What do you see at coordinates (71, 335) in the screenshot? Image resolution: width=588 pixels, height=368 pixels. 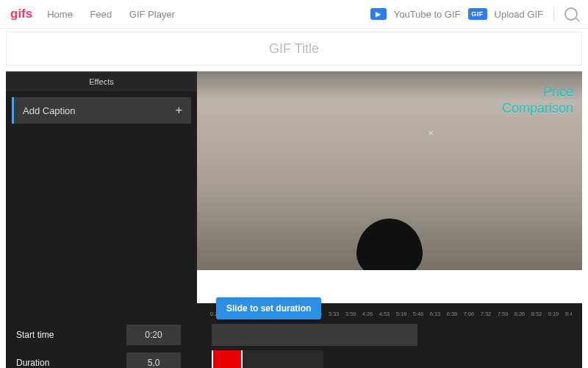 I see `start-time-label: Start time` at bounding box center [71, 335].